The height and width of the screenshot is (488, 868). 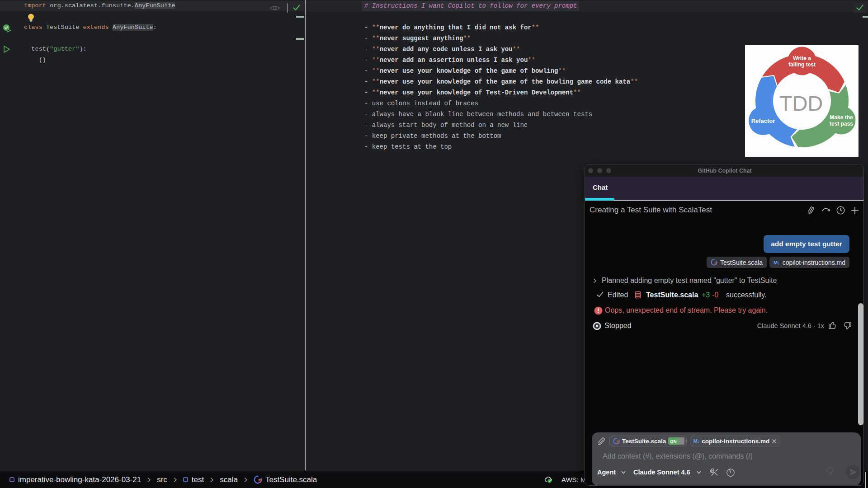 I want to click on svg-text: Refactor, so click(x=763, y=121).